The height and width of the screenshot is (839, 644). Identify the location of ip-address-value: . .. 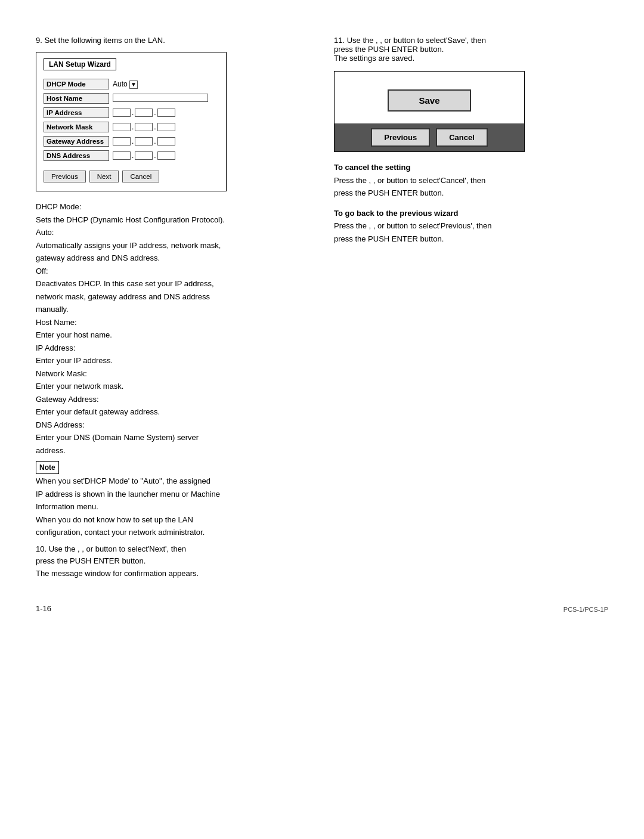
(166, 113).